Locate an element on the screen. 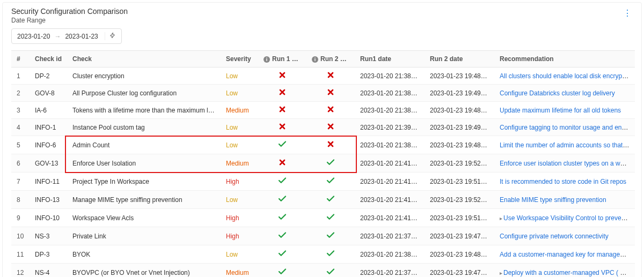 This screenshot has height=277, width=644. cell-check: BYOK is located at coordinates (144, 254).